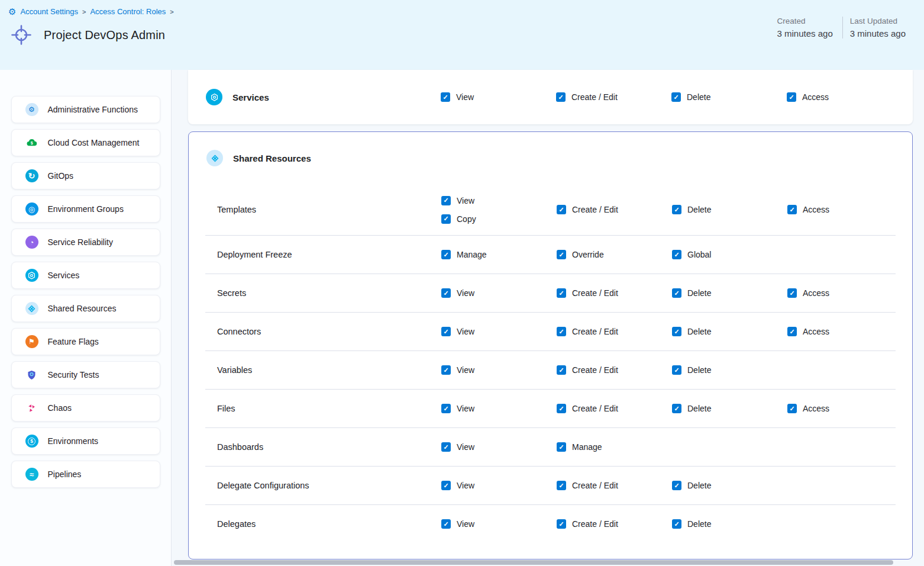 This screenshot has height=566, width=924. I want to click on permission-cell: ✓Override, so click(614, 255).